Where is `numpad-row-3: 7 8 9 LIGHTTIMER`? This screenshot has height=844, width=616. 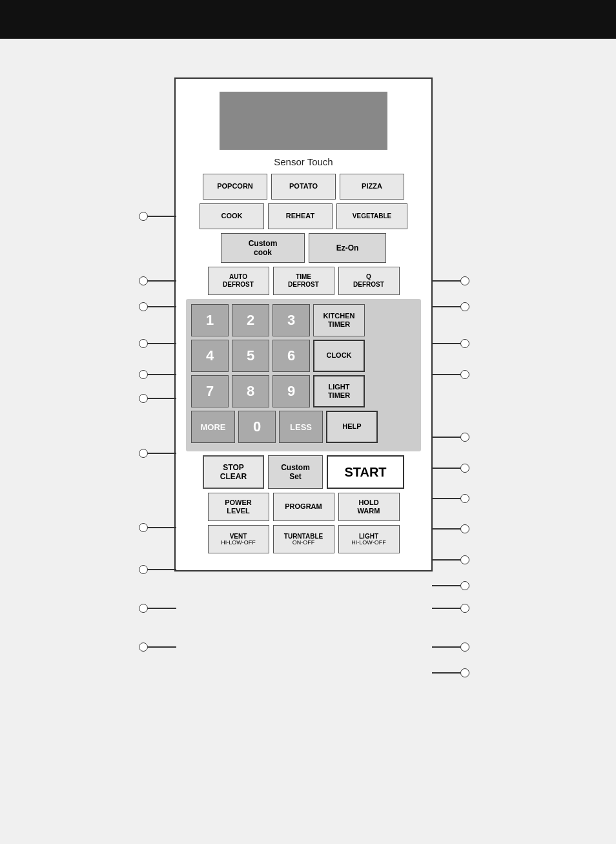 numpad-row-3: 7 8 9 LIGHTTIMER is located at coordinates (303, 391).